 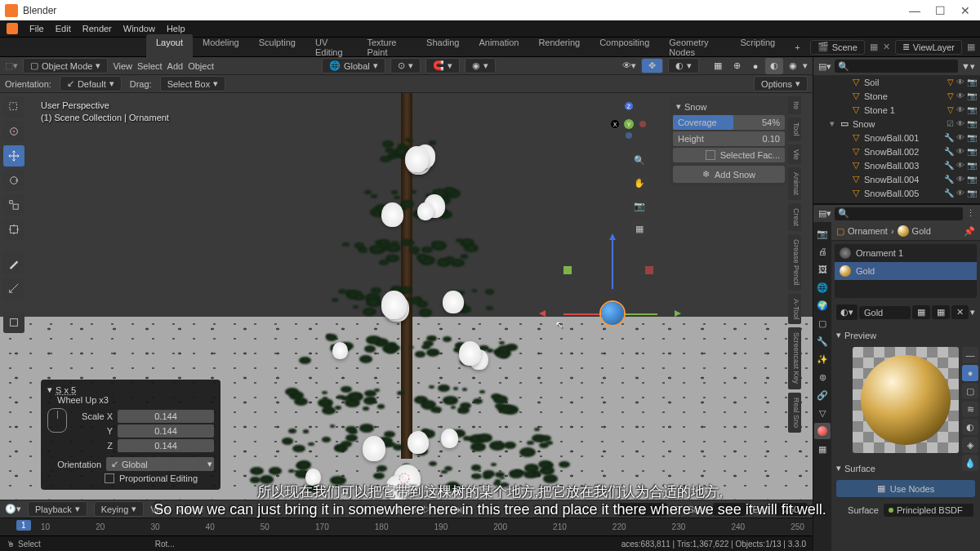 I want to click on new-material-icon: ▦, so click(x=941, y=312).